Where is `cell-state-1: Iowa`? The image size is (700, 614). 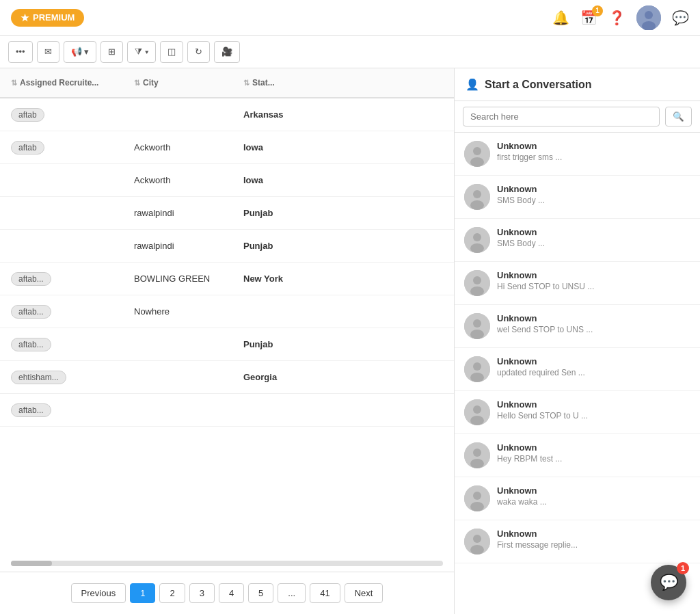
cell-state-1: Iowa is located at coordinates (272, 148).